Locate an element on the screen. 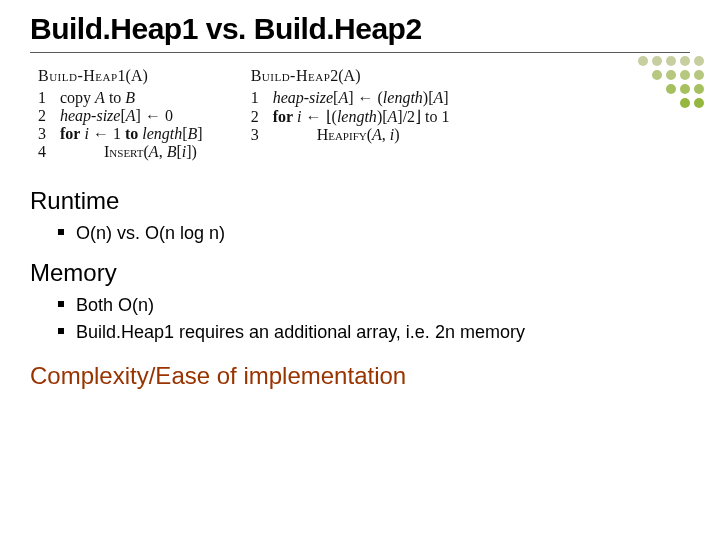 This screenshot has width=720, height=540. line-code: for i ← ⌊(length)[A]/2⌋ to 1 is located at coordinates (362, 116).